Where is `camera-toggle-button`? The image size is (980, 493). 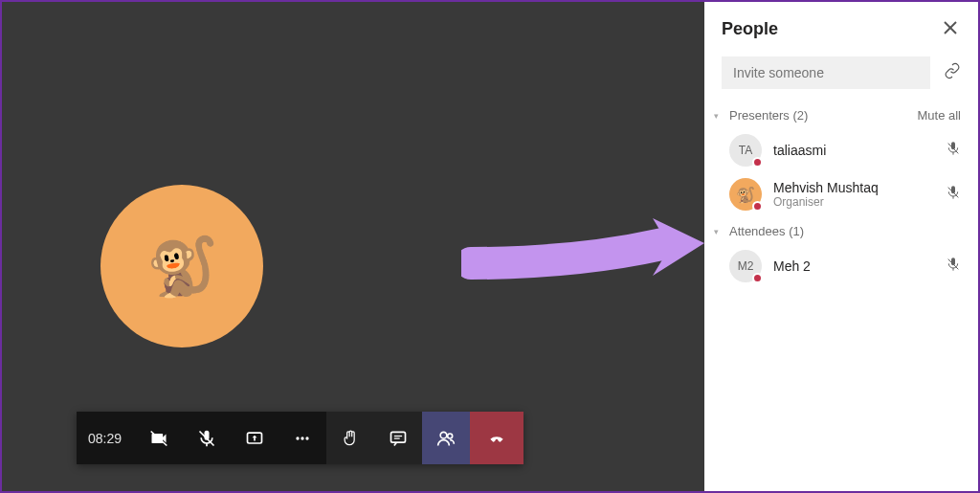 camera-toggle-button is located at coordinates (159, 438).